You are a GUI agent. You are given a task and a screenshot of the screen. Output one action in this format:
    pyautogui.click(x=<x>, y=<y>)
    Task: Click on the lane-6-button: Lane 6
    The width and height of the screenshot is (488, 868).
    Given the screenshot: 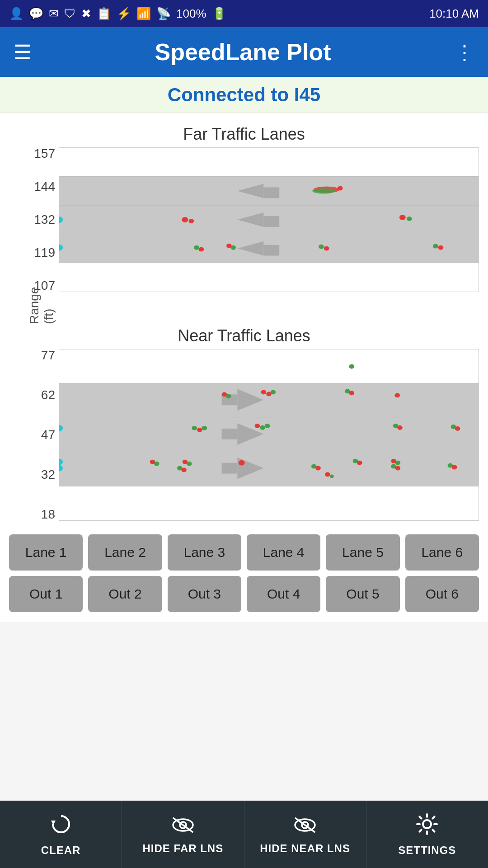 What is the action you would take?
    pyautogui.click(x=442, y=552)
    